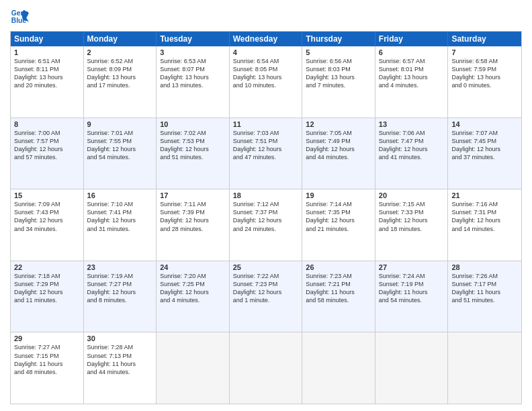  Describe the element at coordinates (47, 52) in the screenshot. I see `day-number: 1` at that location.